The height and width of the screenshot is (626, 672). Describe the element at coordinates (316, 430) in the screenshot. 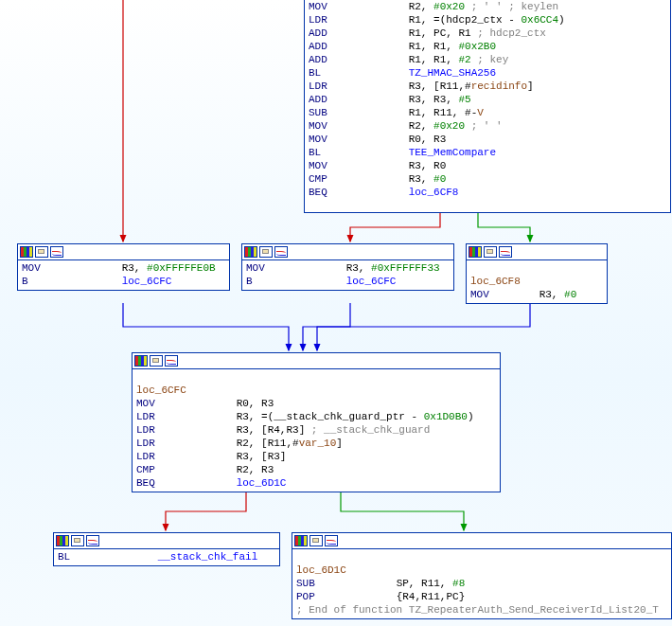

I see `block-mid-body: loc_6CFC MOV R0, R3 LDR R3, =(__stack_ch…` at that location.